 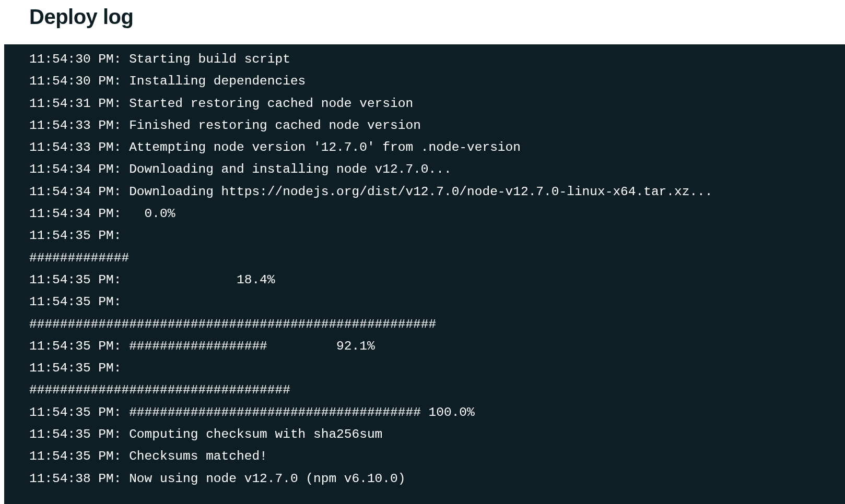 What do you see at coordinates (425, 59) in the screenshot?
I see `log-line: 11:54:30 PM: Starting build script` at bounding box center [425, 59].